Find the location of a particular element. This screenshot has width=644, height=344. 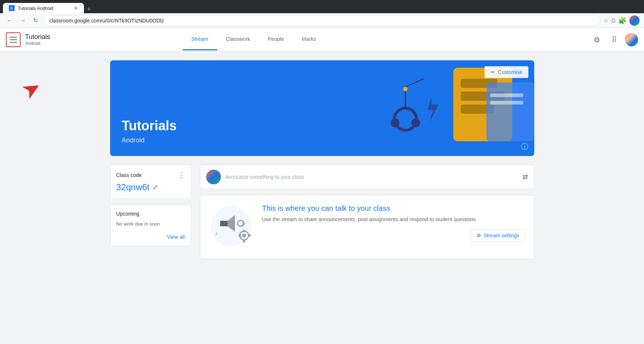

hero-title: Tutorials is located at coordinates (149, 126).